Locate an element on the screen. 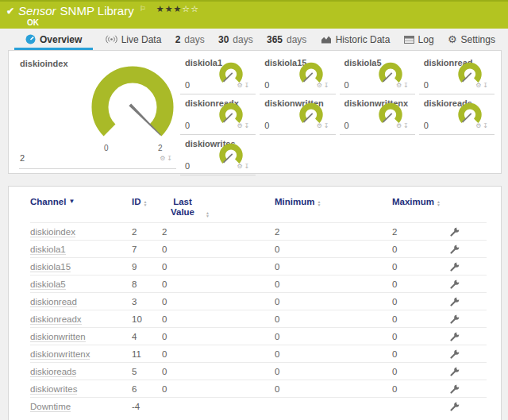  channel-link: diskioindex is located at coordinates (52, 232).